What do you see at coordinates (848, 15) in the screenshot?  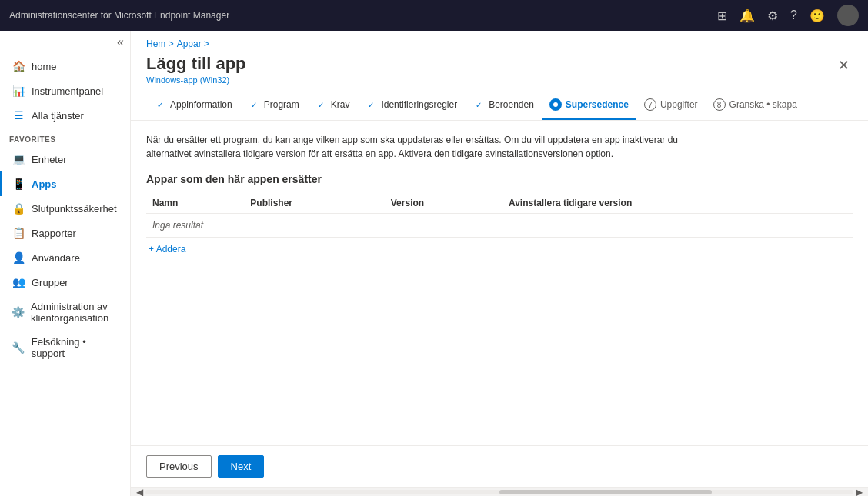 I see `avatar` at bounding box center [848, 15].